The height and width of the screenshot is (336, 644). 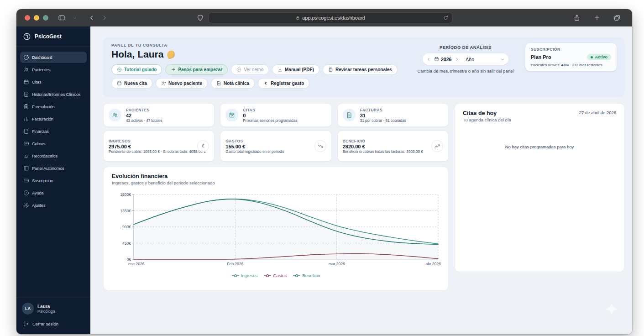 What do you see at coordinates (288, 83) in the screenshot?
I see `button-label: Registrar gasto` at bounding box center [288, 83].